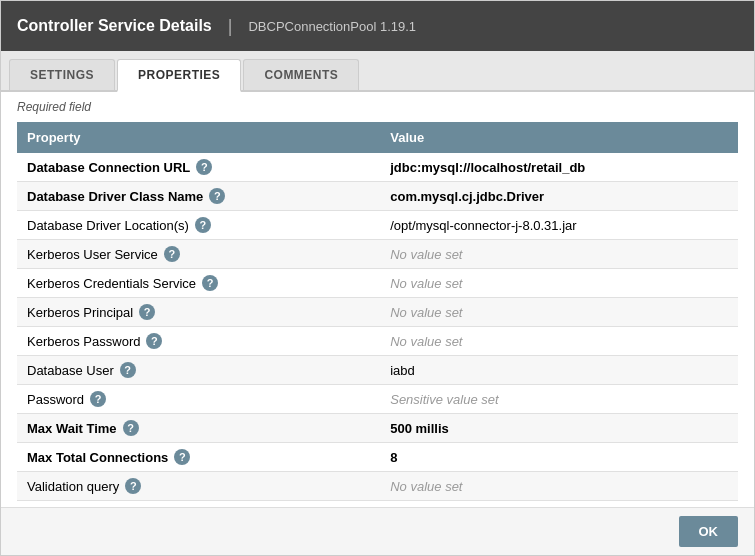  What do you see at coordinates (198, 458) in the screenshot?
I see `property-cell: Max Total Connections?` at bounding box center [198, 458].